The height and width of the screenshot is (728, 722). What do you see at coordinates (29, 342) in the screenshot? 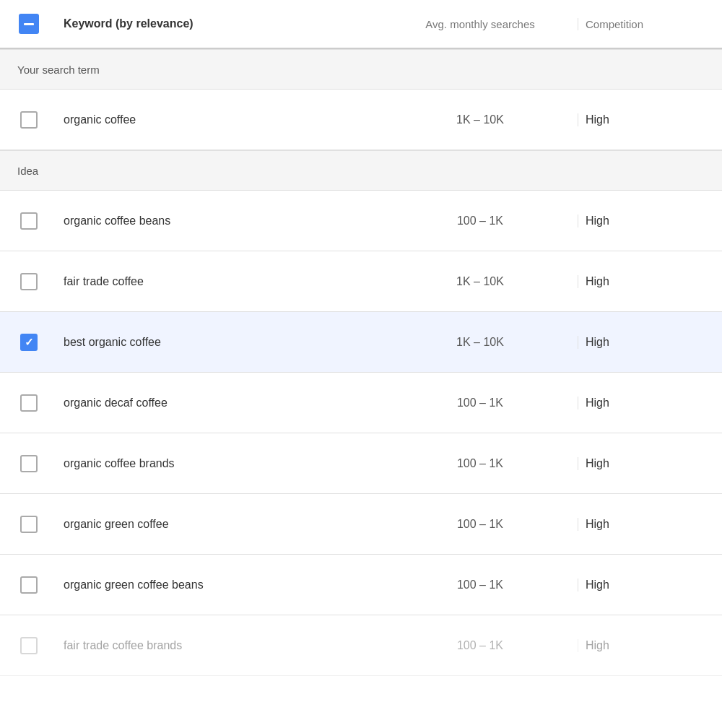
I see `checkmark-icon: ✓` at bounding box center [29, 342].